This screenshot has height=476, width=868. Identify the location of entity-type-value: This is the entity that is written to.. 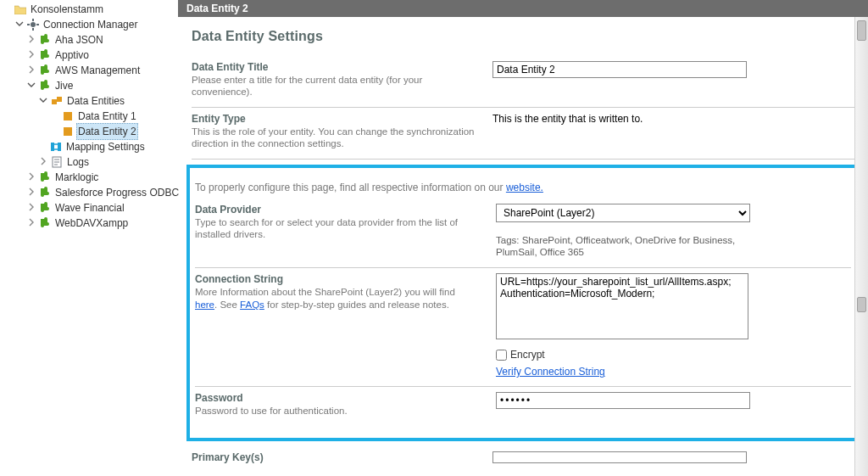
(673, 119).